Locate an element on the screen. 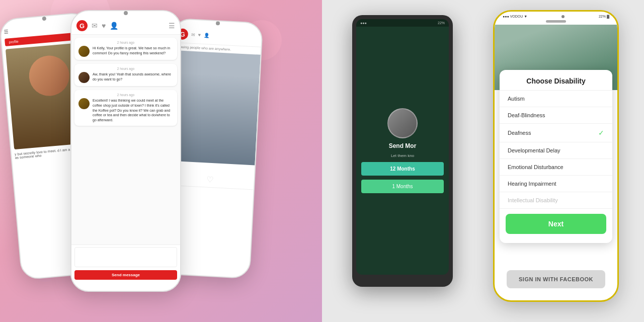 The width and height of the screenshot is (644, 322). profile-nav-icon: 👤 is located at coordinates (207, 35).